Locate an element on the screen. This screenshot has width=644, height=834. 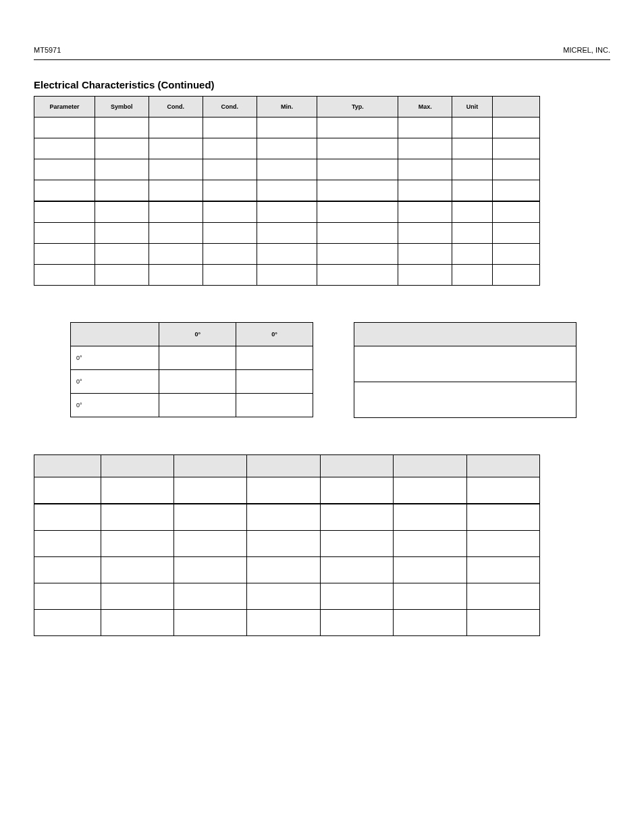
header-left: MT5971 is located at coordinates (47, 50).